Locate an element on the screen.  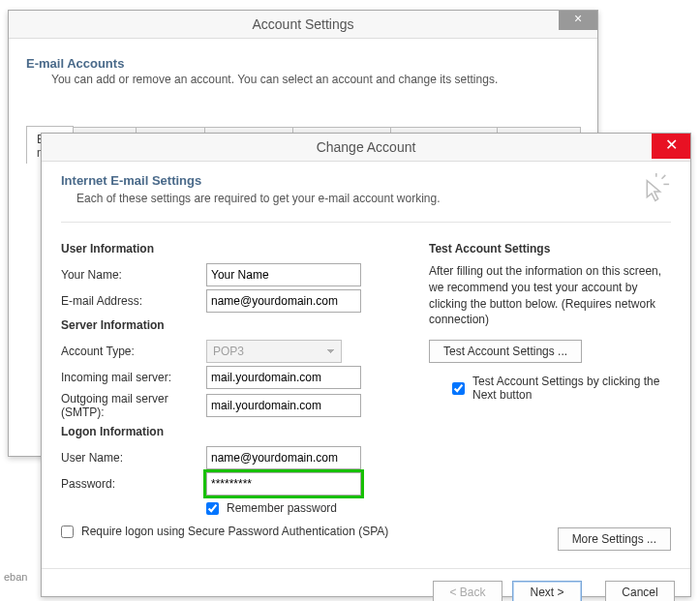
incoming-server-input is located at coordinates (284, 377).